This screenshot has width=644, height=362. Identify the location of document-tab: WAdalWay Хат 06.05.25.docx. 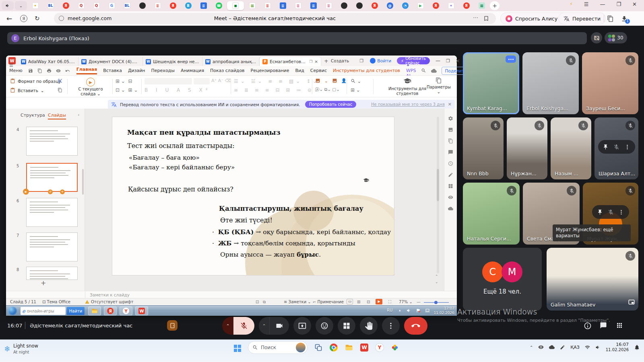
(48, 62).